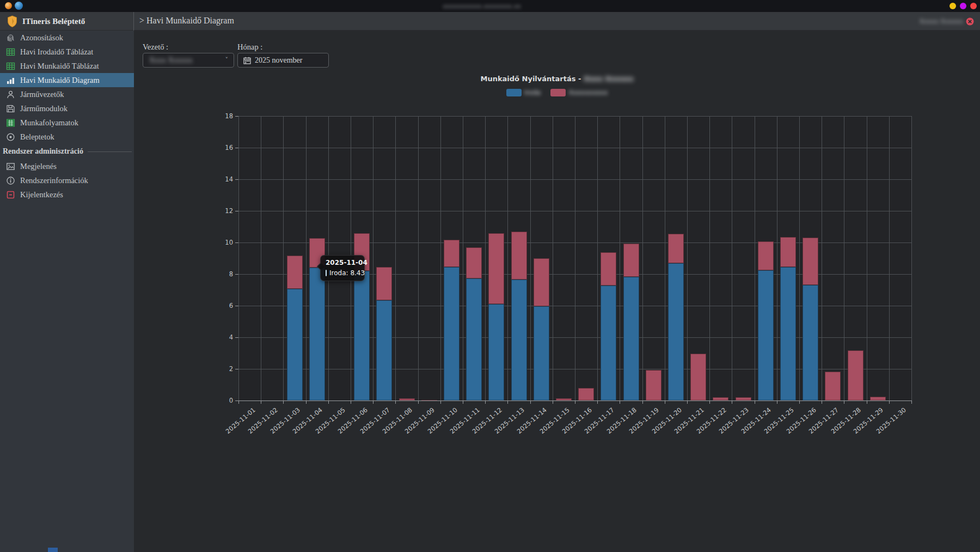 Image resolution: width=980 pixels, height=552 pixels. What do you see at coordinates (970, 22) in the screenshot?
I see `close-session-icon` at bounding box center [970, 22].